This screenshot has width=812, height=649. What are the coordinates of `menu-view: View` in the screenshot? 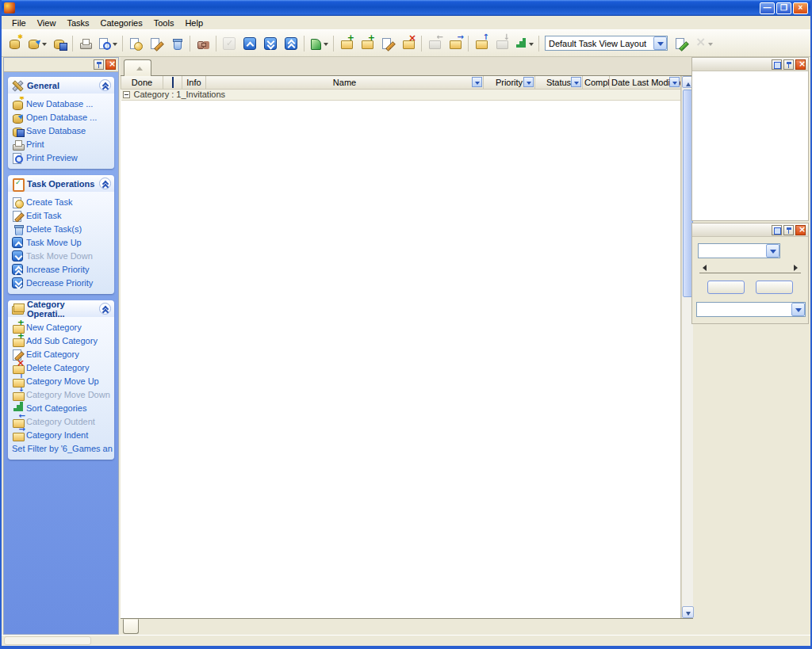 It's located at (47, 23).